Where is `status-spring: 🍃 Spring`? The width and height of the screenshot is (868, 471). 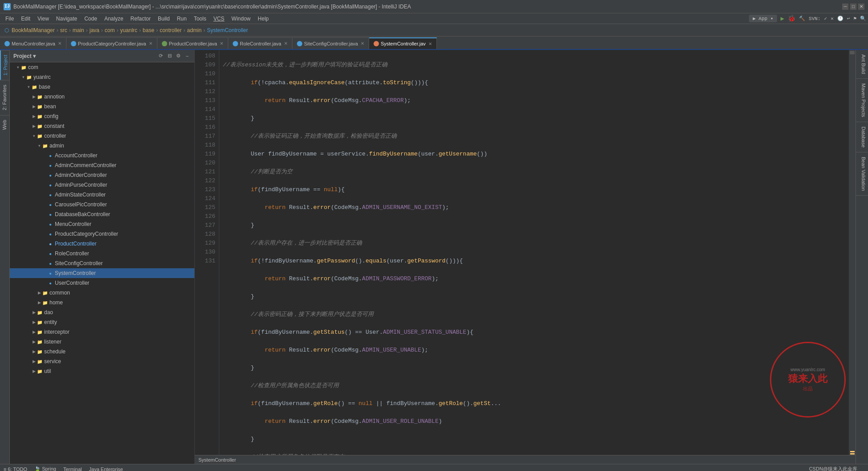
status-spring: 🍃 Spring is located at coordinates (45, 469).